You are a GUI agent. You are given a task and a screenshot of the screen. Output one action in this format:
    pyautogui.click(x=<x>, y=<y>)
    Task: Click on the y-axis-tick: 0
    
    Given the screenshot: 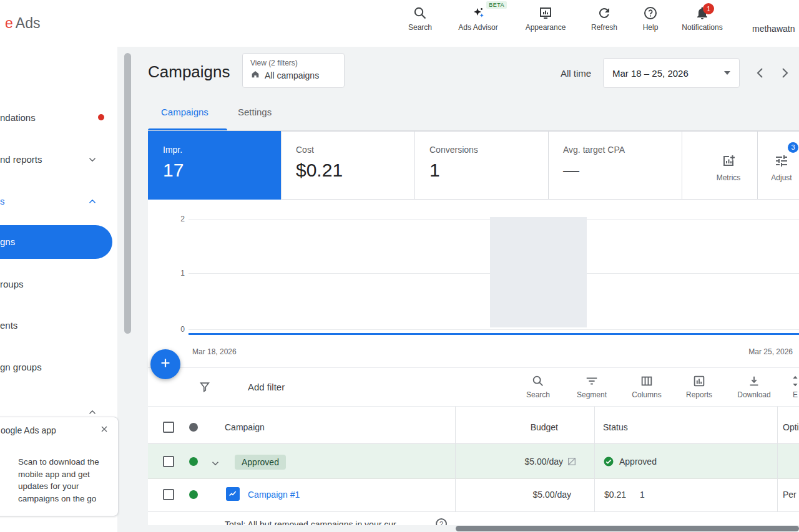 What is the action you would take?
    pyautogui.click(x=177, y=329)
    